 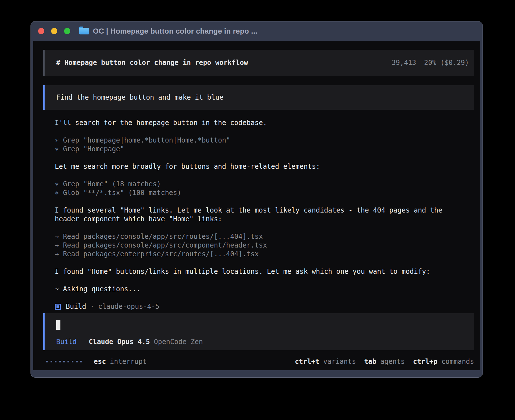 What do you see at coordinates (264, 184) in the screenshot?
I see `tool-call-grep: ∗ Grep "Home" (18 matches)` at bounding box center [264, 184].